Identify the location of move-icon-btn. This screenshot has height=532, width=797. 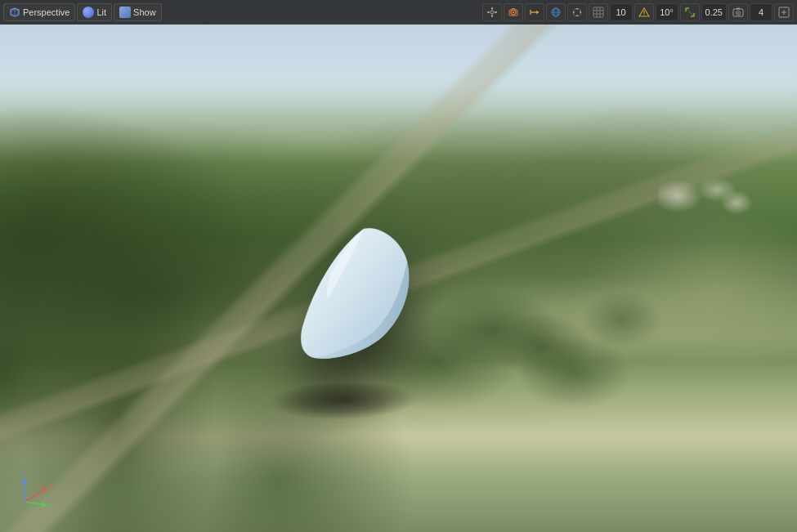
(492, 12).